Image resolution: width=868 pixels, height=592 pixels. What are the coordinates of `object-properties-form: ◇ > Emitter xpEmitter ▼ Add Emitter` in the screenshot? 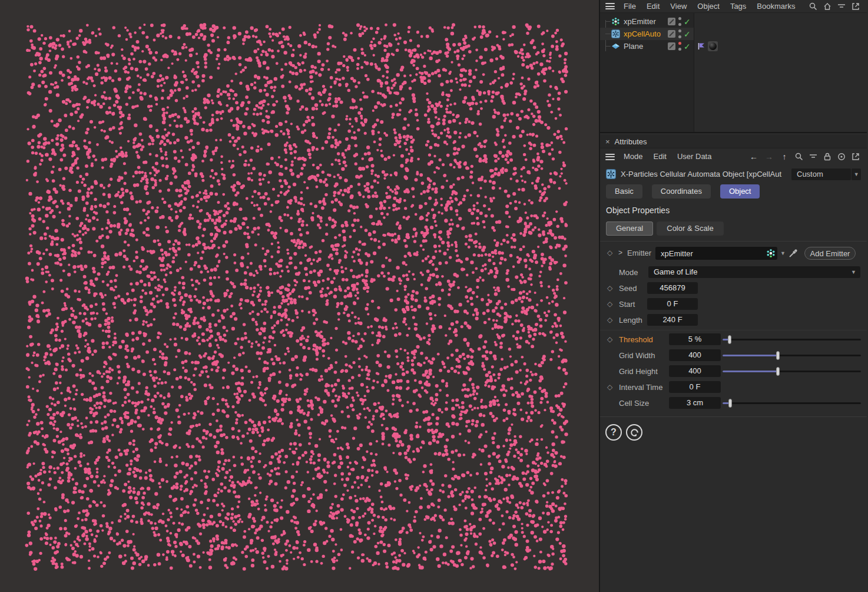 It's located at (734, 326).